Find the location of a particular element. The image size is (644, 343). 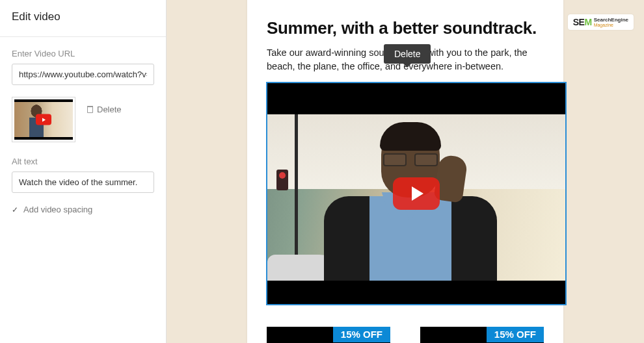

add-video-spacing-toggle: ✓ Add video spacing is located at coordinates (83, 209).